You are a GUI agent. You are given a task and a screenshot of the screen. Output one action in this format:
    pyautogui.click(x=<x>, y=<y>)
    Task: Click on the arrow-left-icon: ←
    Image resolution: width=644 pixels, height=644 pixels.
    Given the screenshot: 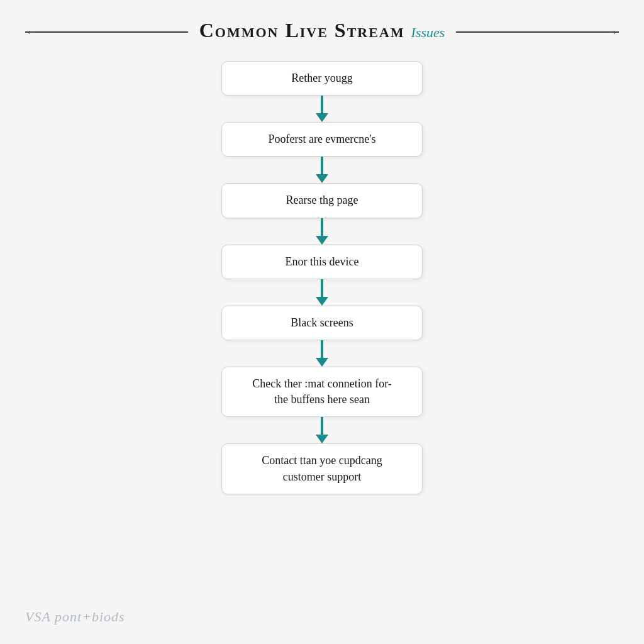 What is the action you would take?
    pyautogui.click(x=32, y=32)
    